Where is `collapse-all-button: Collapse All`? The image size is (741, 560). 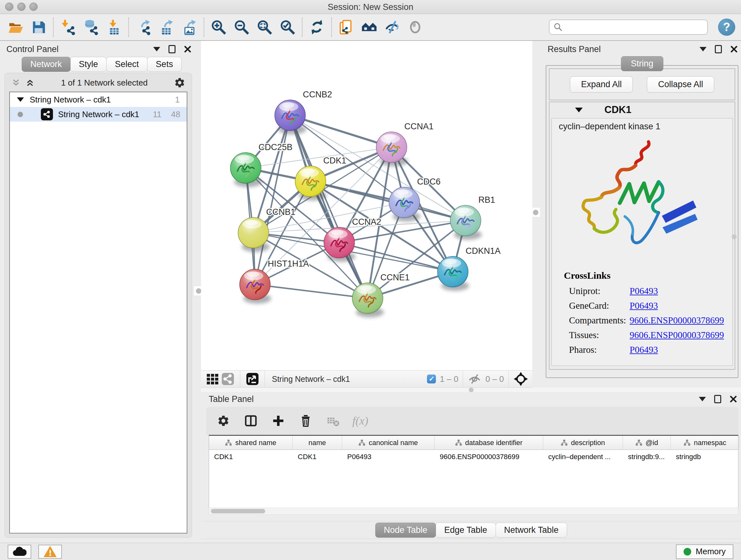
collapse-all-button: Collapse All is located at coordinates (681, 84).